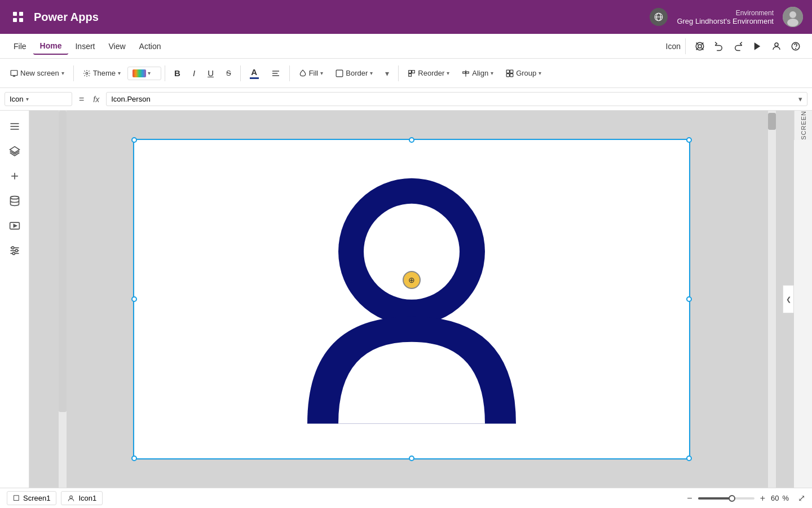 The image size is (812, 508). Describe the element at coordinates (406, 99) in the screenshot. I see `formula-bar: Icon ▾ = fx Icon.Person ▾` at that location.